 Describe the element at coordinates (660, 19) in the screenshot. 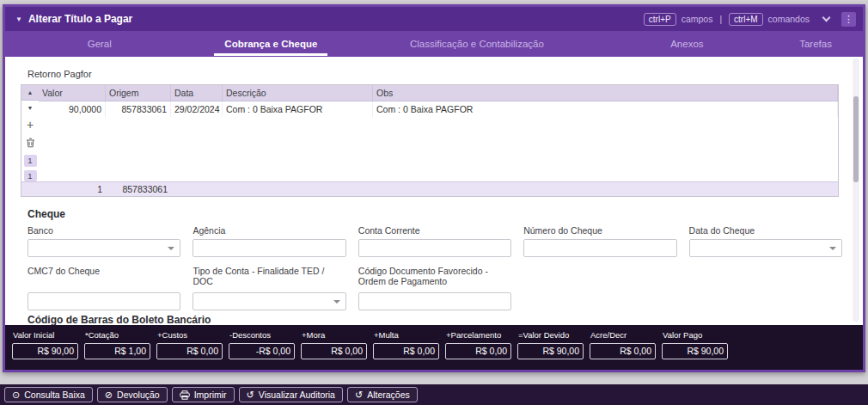

I see `shortcut-campos-key: ctrl+P` at that location.